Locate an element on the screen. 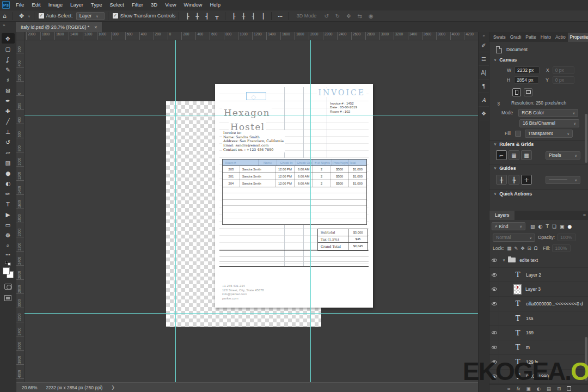 The width and height of the screenshot is (588, 392). layers-menu-icon: ≡ is located at coordinates (585, 215).